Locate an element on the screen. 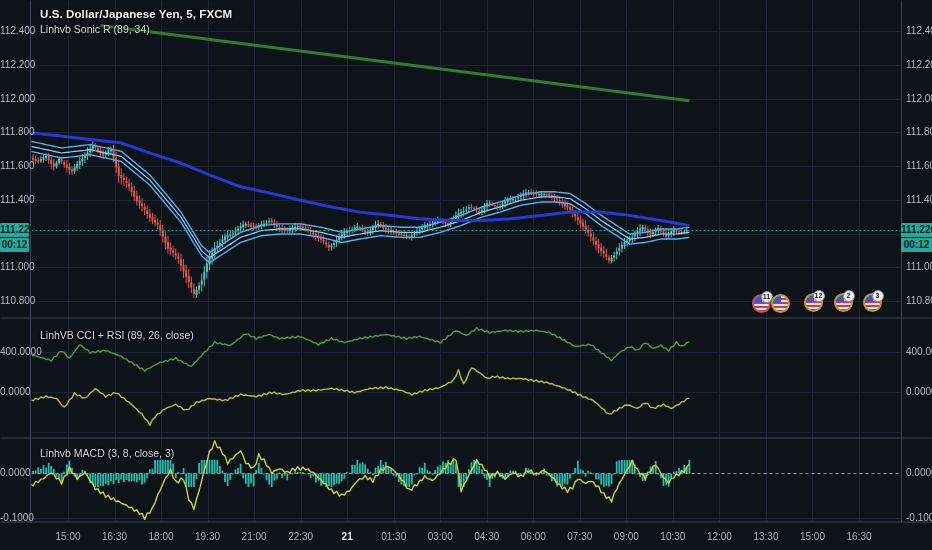 The width and height of the screenshot is (932, 550). time-axis-label: 04:30 is located at coordinates (486, 536).